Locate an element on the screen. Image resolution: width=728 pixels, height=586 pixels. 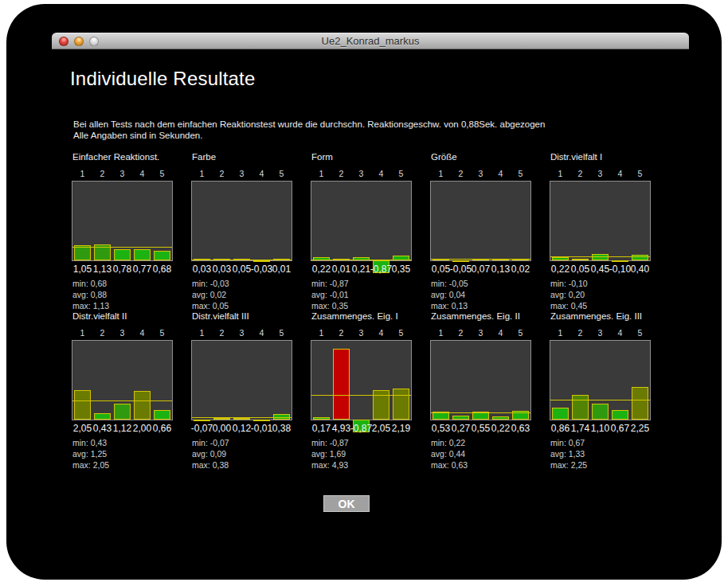
value-label: 0,17 is located at coordinates (322, 428).